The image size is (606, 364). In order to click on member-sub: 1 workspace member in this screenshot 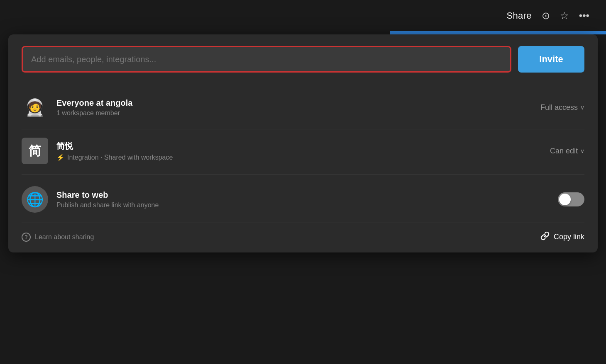, I will do `click(298, 113)`.